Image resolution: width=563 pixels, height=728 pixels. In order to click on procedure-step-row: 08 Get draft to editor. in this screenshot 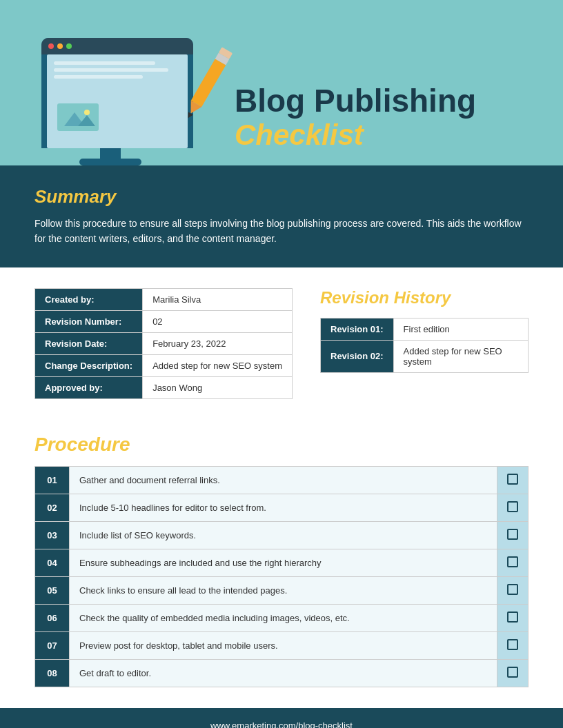, I will do `click(282, 673)`.